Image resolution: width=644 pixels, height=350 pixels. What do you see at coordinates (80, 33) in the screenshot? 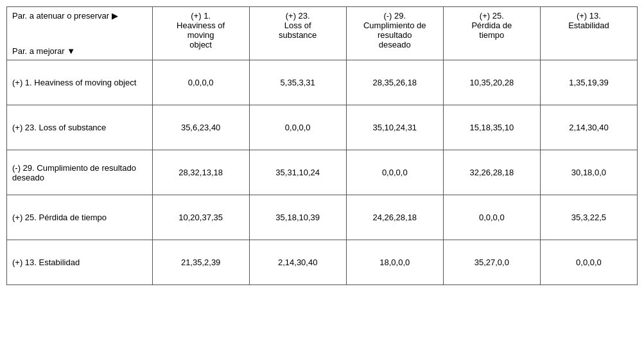
I see `corner-header: Par. a atenuar o preservar ▶ Par. a mejo…` at bounding box center [80, 33].